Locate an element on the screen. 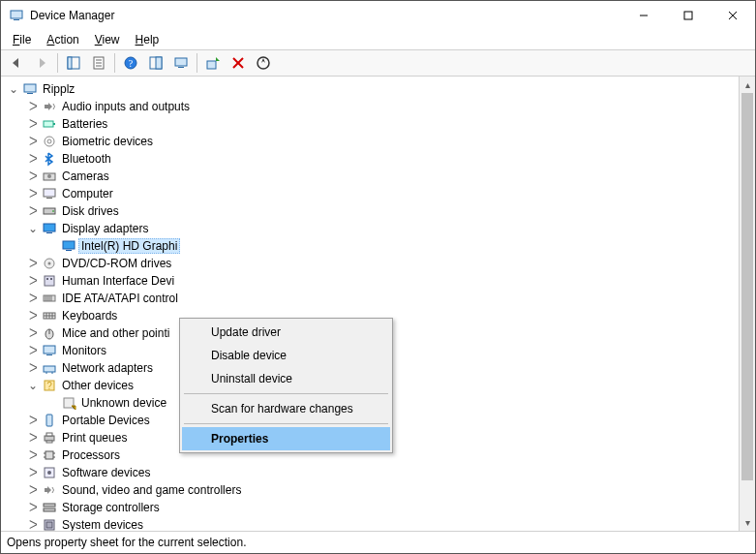  tree-item: ᐳIDE ATA/ATAPI control is located at coordinates (372, 298).